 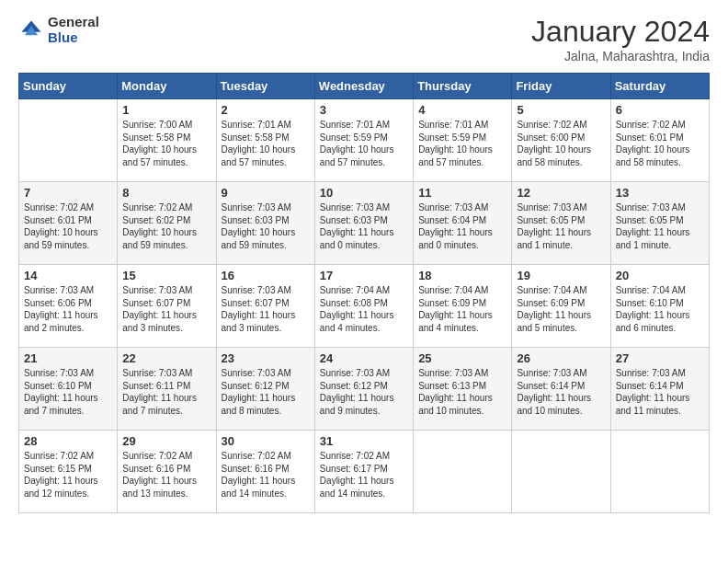 I want to click on day-cell-13: 13Sunrise: 7:03 AM Sunset: 6:05 PM Dayli…, so click(x=660, y=224).